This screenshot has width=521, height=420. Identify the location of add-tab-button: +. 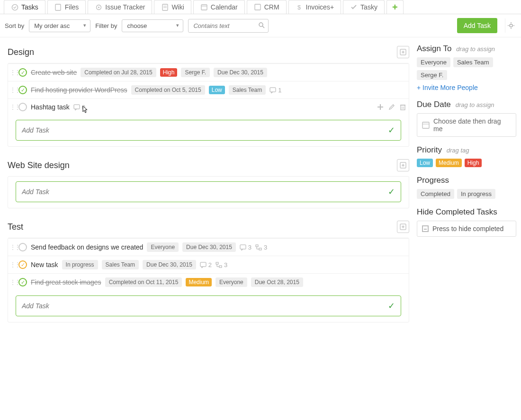
(395, 7).